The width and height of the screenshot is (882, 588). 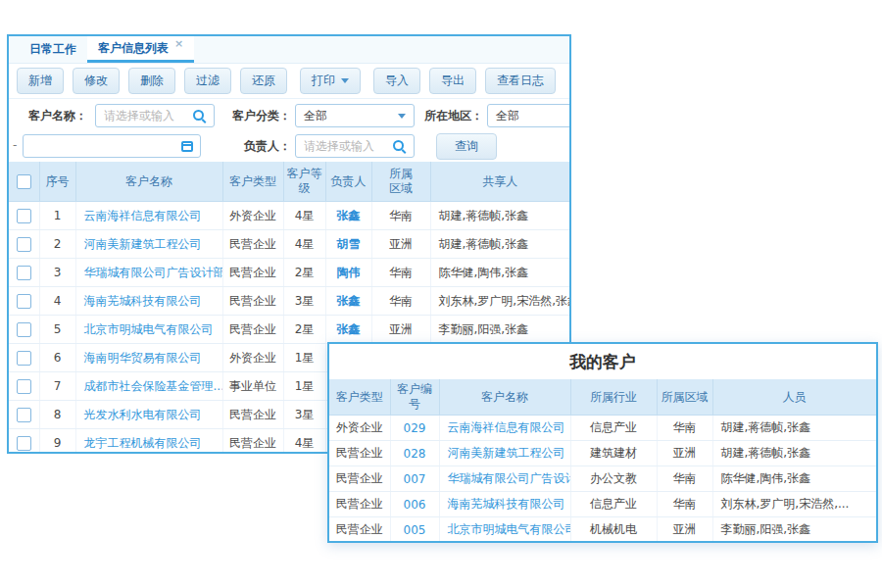 I want to click on close-icon: ×, so click(x=178, y=44).